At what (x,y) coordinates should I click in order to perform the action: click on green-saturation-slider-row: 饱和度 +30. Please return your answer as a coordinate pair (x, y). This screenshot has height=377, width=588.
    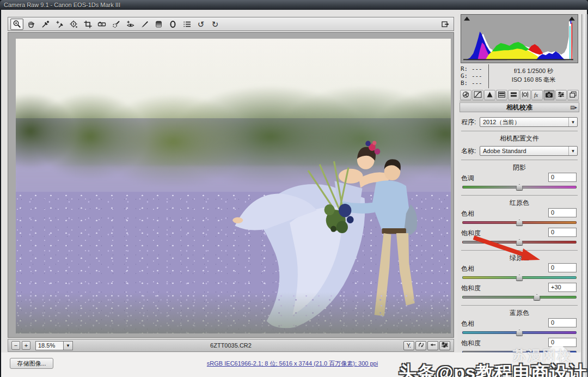
    Looking at the image, I should click on (519, 293).